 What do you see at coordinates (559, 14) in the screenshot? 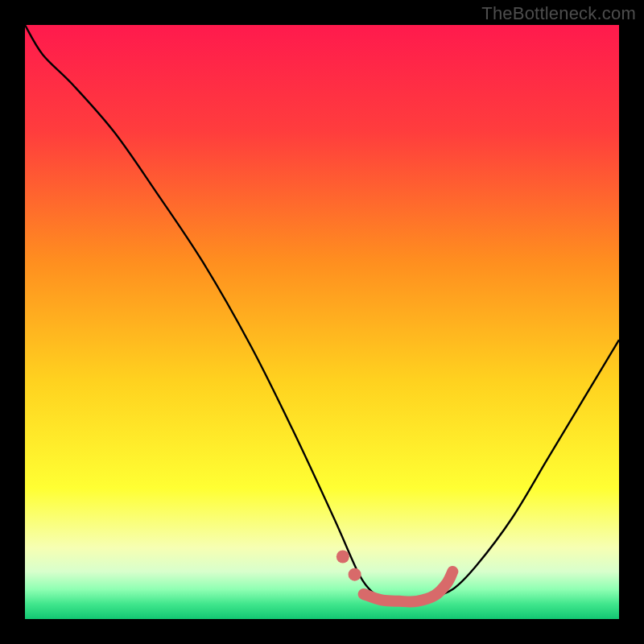
I see `attribution-label: TheBottleneck.com` at bounding box center [559, 14].